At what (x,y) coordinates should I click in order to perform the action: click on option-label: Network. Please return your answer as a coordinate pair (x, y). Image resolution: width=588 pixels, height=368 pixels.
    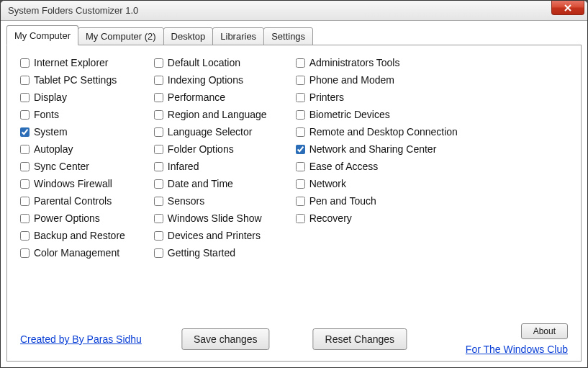
    Looking at the image, I should click on (328, 184).